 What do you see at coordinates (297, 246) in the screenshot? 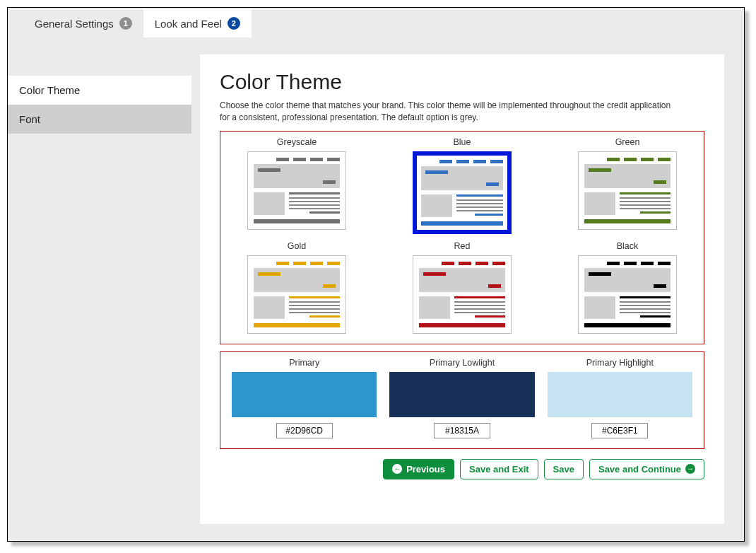
I see `theme-label: Gold` at bounding box center [297, 246].